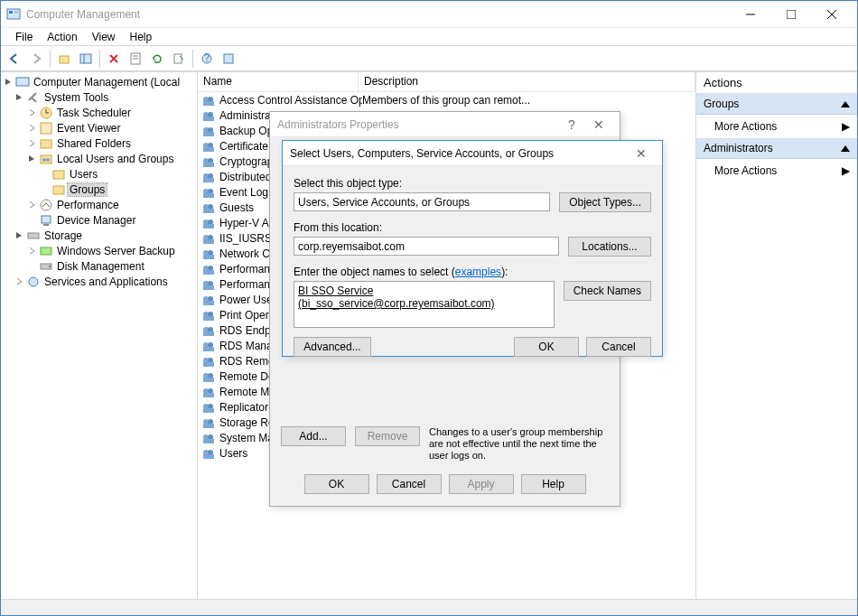  Describe the element at coordinates (472, 267) in the screenshot. I see `dialog-body: Select this object type: Object Types...…` at that location.